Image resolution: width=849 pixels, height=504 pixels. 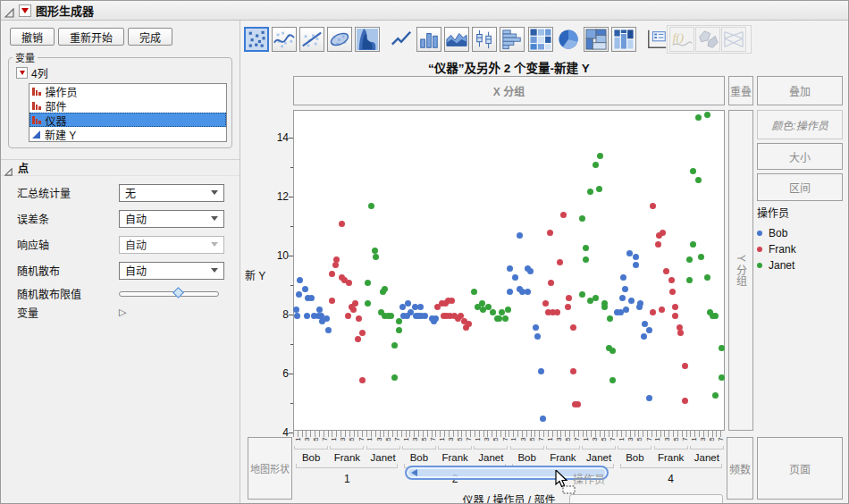 I want to click on drop-zone-map-shape: 地图形状, so click(x=270, y=468).